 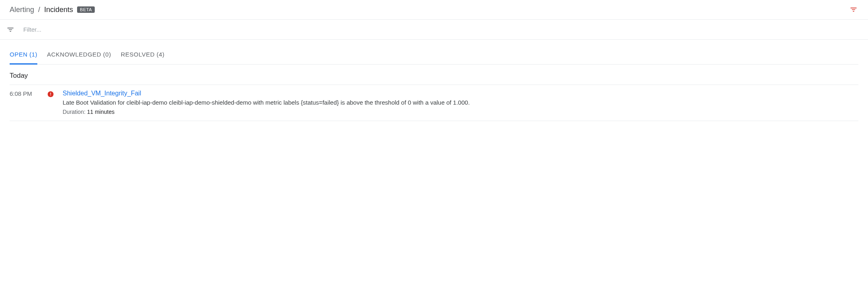 What do you see at coordinates (75, 112) in the screenshot?
I see `duration-label: Duration:` at bounding box center [75, 112].